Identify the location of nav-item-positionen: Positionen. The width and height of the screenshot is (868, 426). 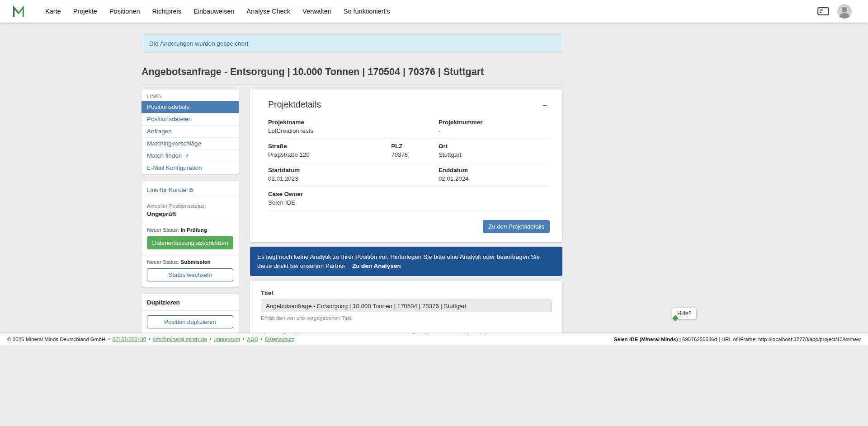
(125, 11).